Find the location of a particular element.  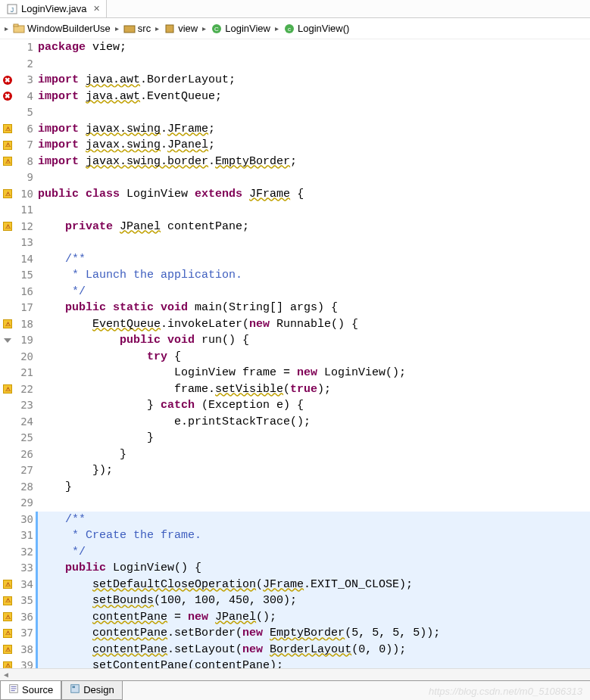

breadcrumb-src: src is located at coordinates (137, 29).